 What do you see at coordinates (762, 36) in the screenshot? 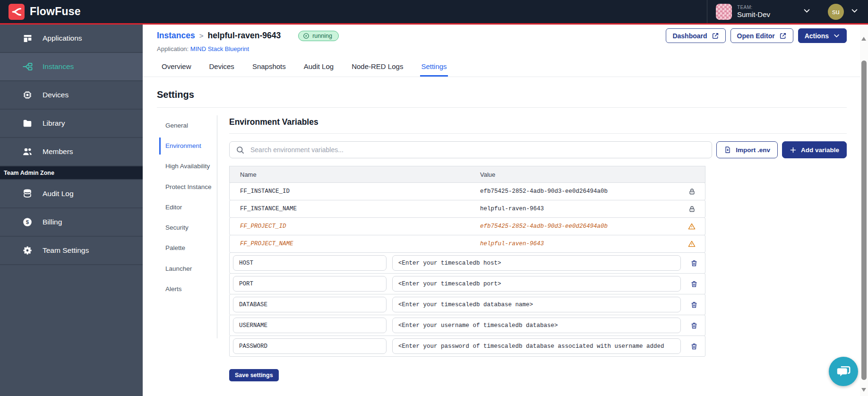
I see `open-editor-button: Open Editor` at bounding box center [762, 36].